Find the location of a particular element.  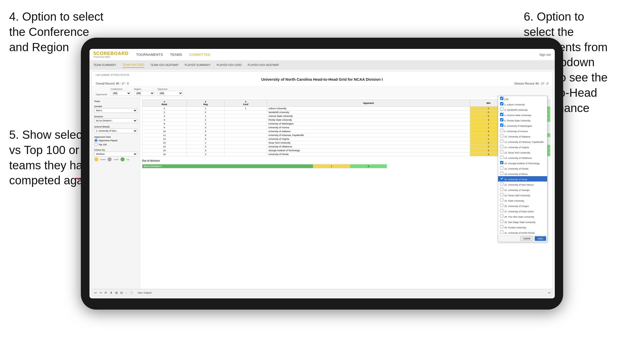

division-field: Division NCAA Division I is located at coordinates (116, 119).